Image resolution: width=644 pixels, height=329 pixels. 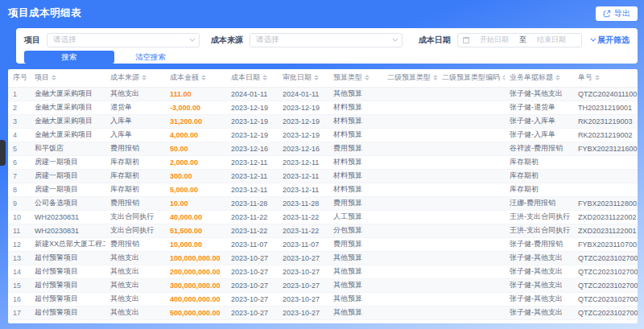 I want to click on cell-cost-source: 退货单, so click(x=135, y=108).